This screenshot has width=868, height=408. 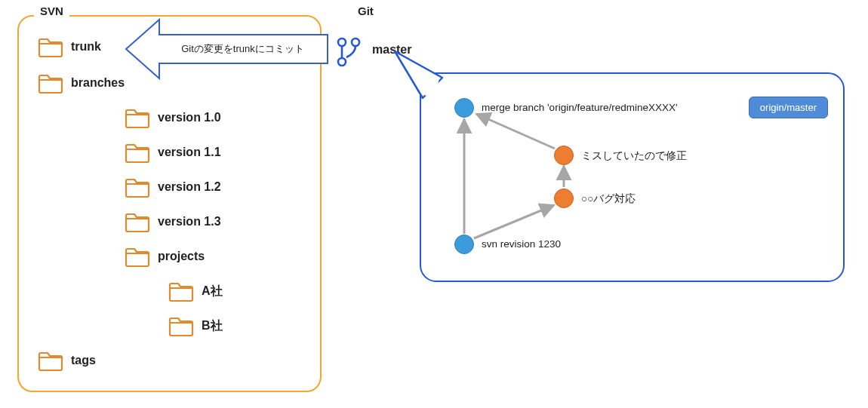 I want to click on folder-version-1-1: version 1.1, so click(x=173, y=152).